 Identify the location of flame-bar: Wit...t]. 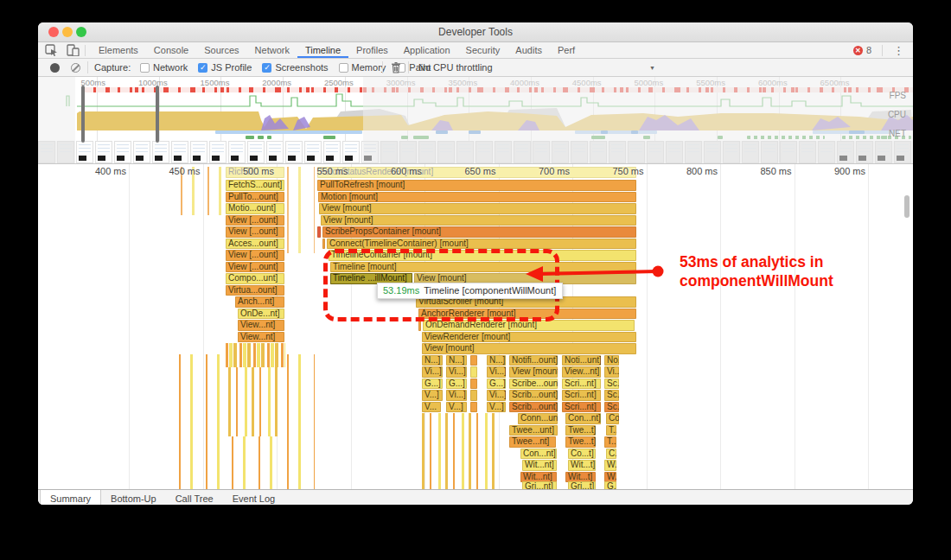
(582, 465).